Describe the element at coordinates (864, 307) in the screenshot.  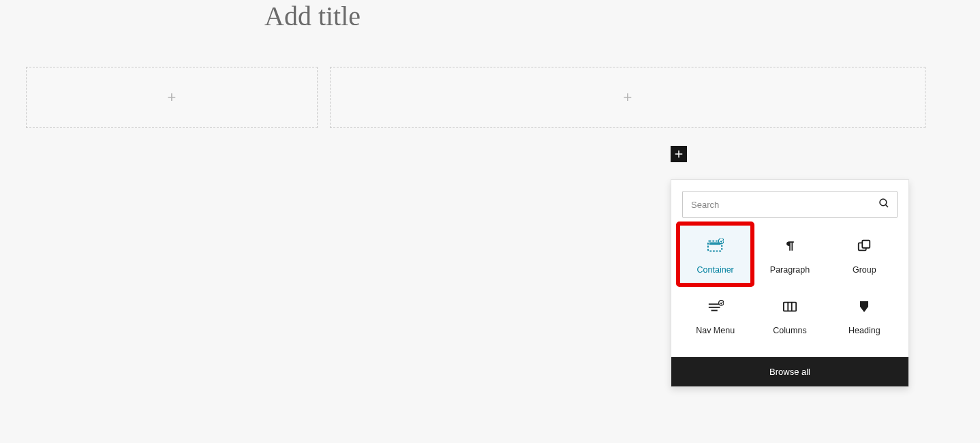
I see `heading-icon` at that location.